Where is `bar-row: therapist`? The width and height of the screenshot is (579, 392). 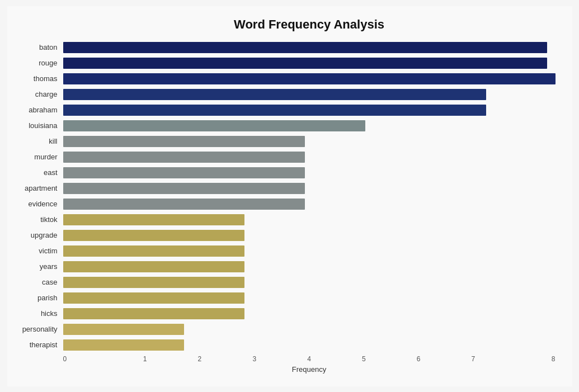 bar-row: therapist is located at coordinates (309, 345).